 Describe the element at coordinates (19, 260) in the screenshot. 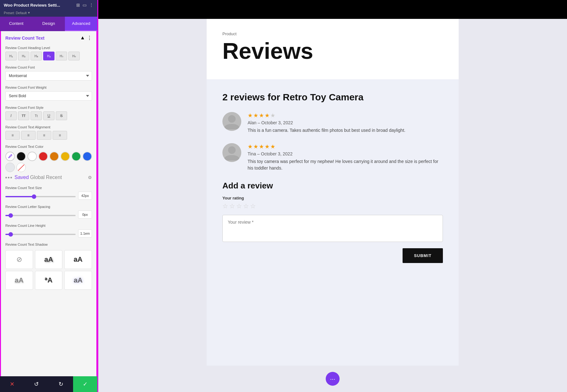

I see `shadow-none-button: ⊘` at that location.